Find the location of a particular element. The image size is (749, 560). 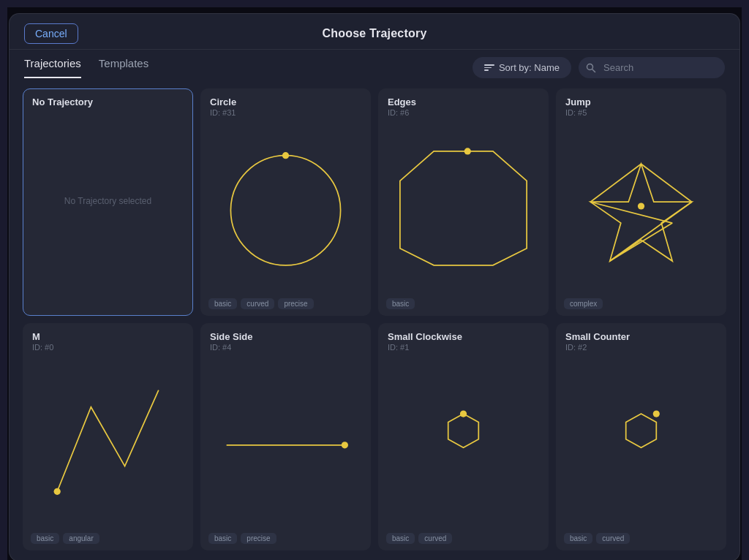

card-header: No Trajectory is located at coordinates (108, 99).